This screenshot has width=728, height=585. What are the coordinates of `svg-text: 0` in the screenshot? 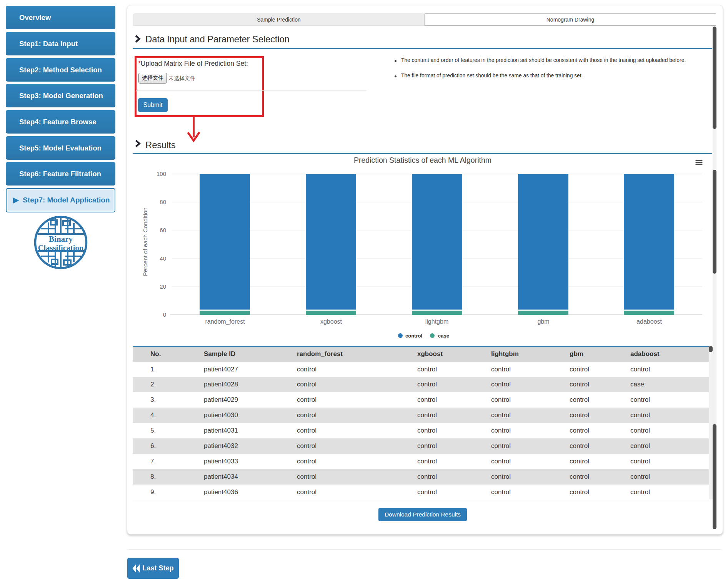 It's located at (165, 315).